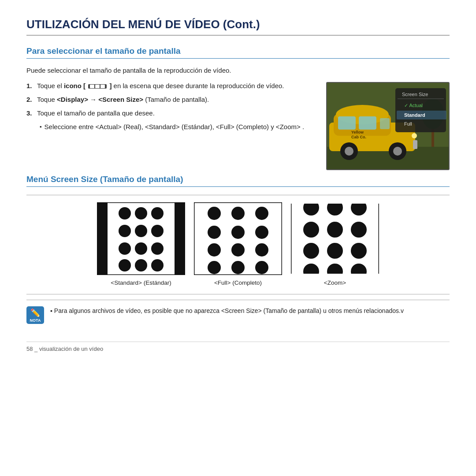 The height and width of the screenshot is (476, 476). What do you see at coordinates (227, 311) in the screenshot?
I see `note-text: ▪ Para algunos archivos de vídeo, es pos…` at bounding box center [227, 311].